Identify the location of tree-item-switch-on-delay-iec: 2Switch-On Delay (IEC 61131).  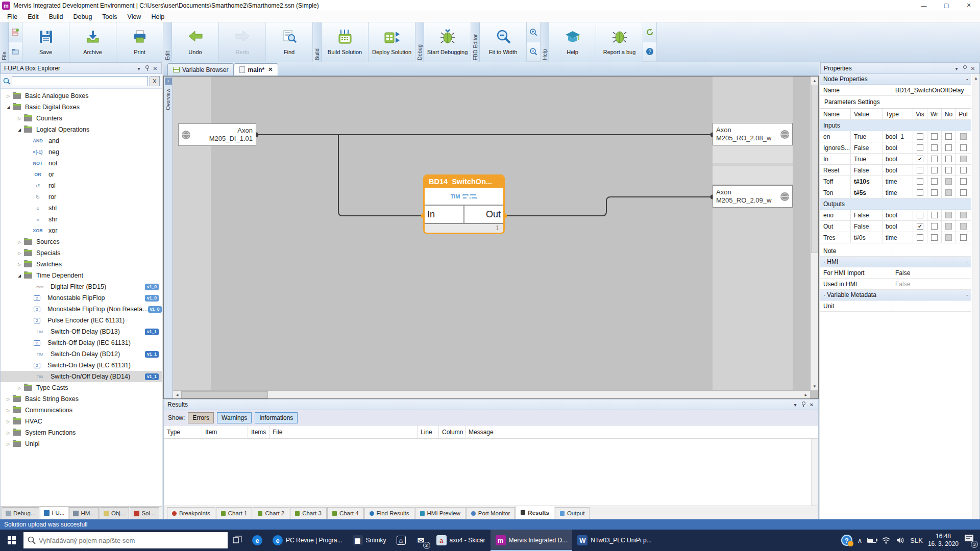
(81, 365).